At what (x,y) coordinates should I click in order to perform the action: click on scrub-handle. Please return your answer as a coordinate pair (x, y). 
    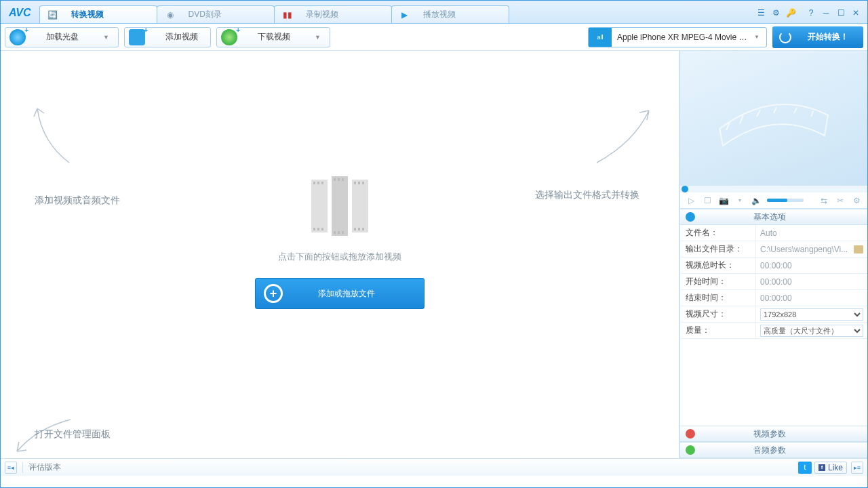
    Looking at the image, I should click on (685, 189).